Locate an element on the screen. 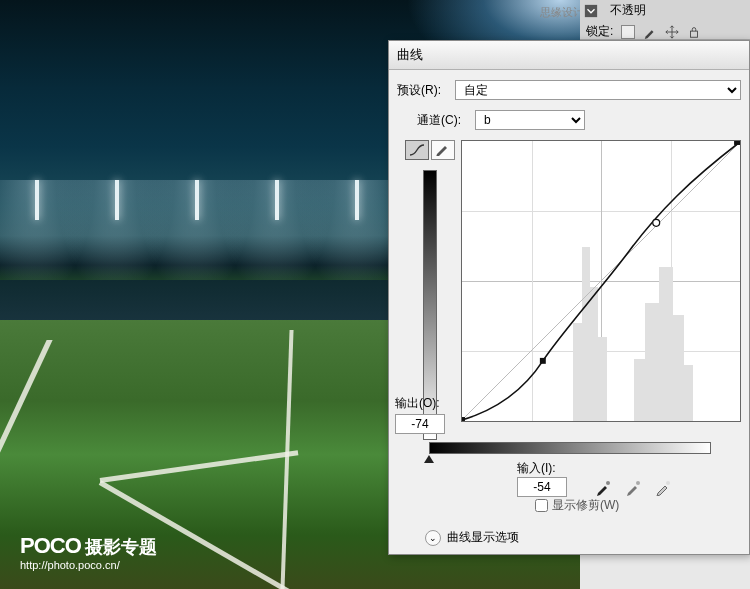 The height and width of the screenshot is (589, 750). brand-url: http://photo.poco.cn/ is located at coordinates (88, 565).